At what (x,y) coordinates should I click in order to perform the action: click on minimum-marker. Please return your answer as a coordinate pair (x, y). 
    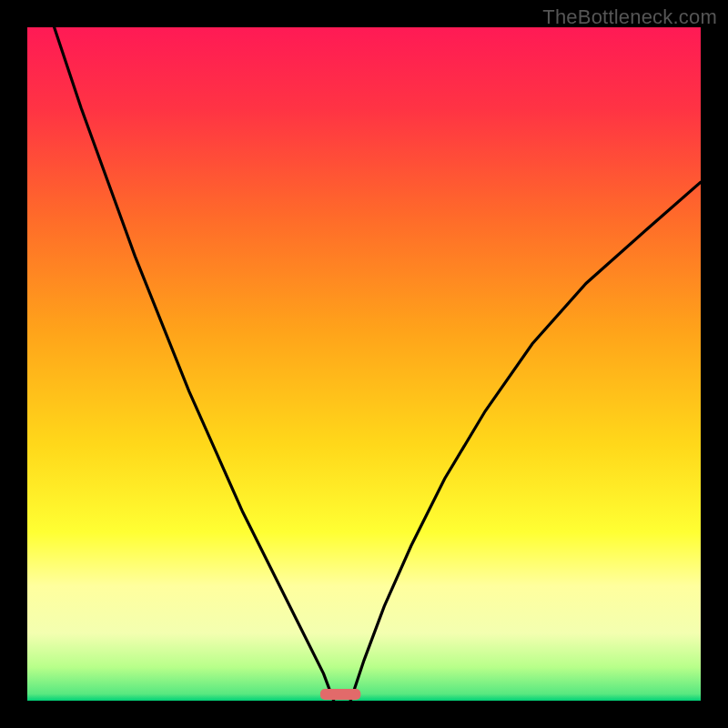
    Looking at the image, I should click on (340, 694).